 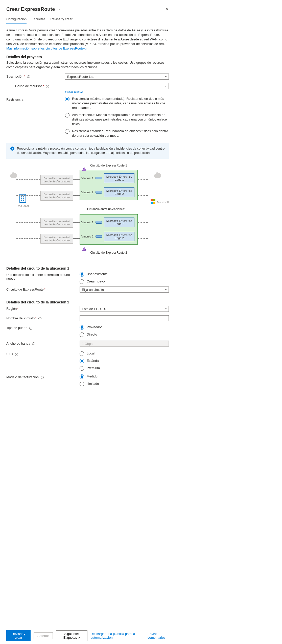 What do you see at coordinates (124, 354) in the screenshot?
I see `sku-local-radio: Local` at bounding box center [124, 354].